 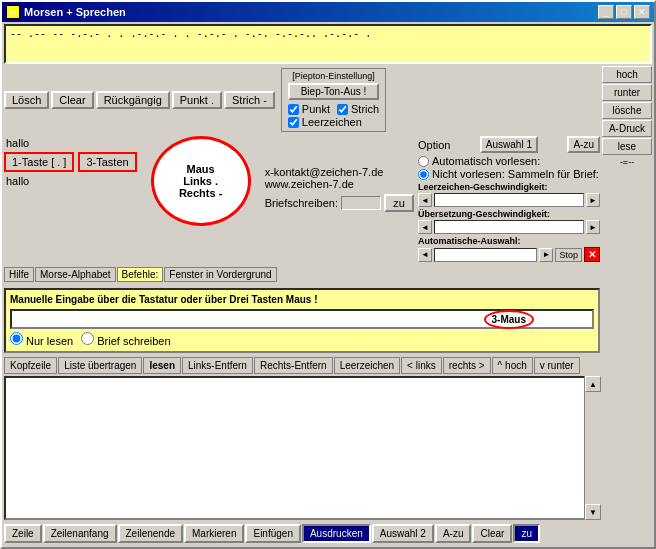 I want to click on punkt-check-row: Punkt Strich, so click(x=334, y=109).